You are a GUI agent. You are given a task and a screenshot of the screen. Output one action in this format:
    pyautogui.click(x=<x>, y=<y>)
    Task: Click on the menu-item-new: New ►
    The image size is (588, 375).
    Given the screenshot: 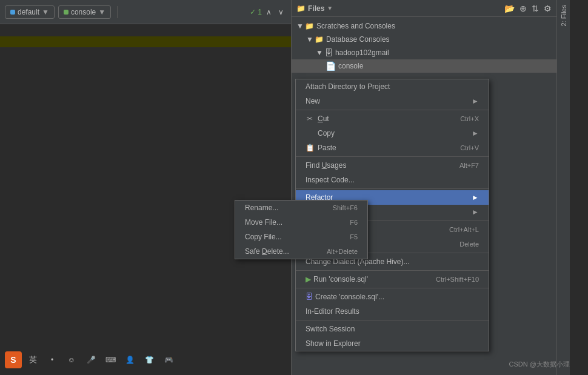 What is the action you would take?
    pyautogui.click(x=392, y=101)
    